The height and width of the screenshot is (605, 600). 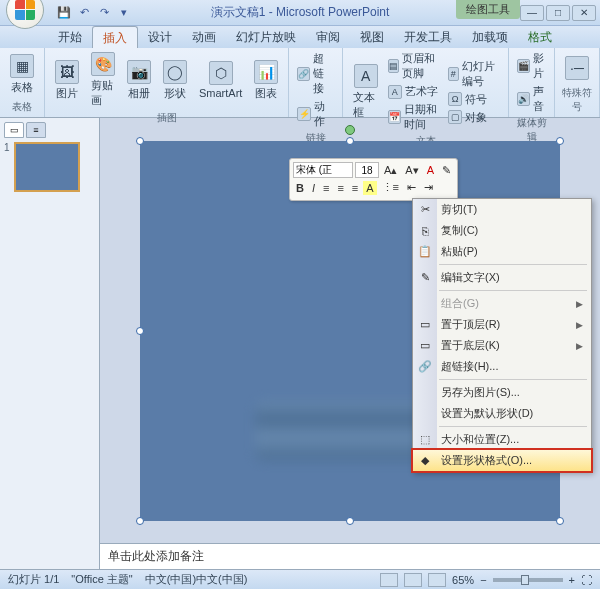 What do you see at coordinates (577, 68) in the screenshot?
I see `special-icon: ·─` at bounding box center [577, 68].